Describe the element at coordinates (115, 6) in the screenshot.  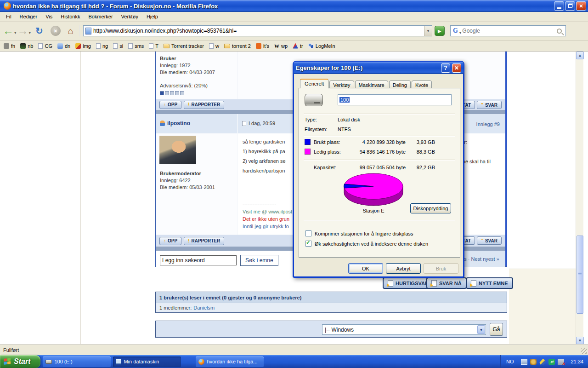
I see `window-title: hvordan ikke ha tilgang til hdd ? - Foru…` at that location.